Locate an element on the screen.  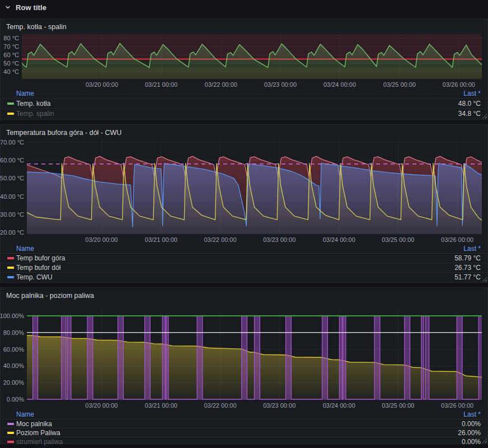
dashboard-row-header: Row title is located at coordinates (244, 7).